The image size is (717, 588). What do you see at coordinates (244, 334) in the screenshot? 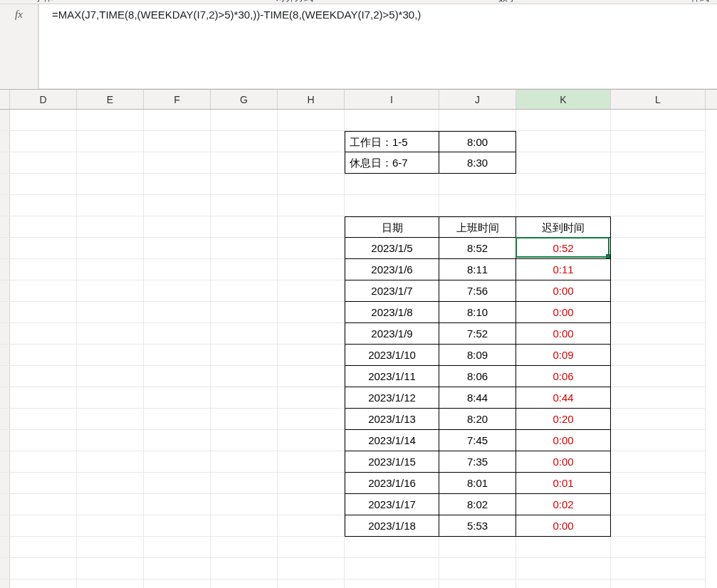
I see `cell-G11` at bounding box center [244, 334].